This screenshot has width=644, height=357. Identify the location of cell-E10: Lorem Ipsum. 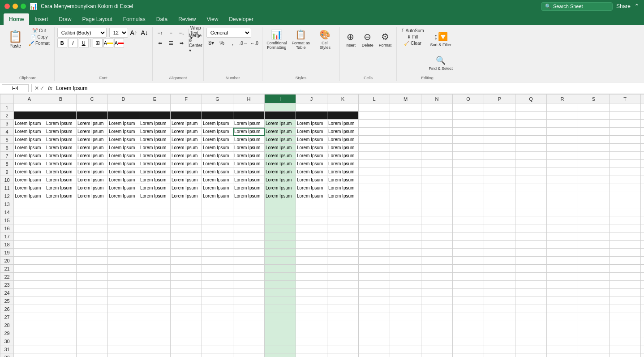
(155, 180).